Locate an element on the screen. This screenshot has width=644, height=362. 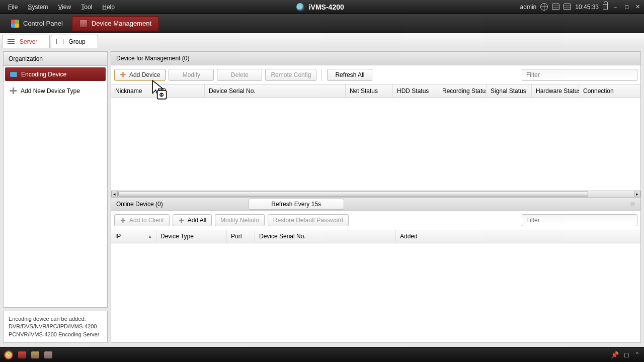
col-nickname: Nickname is located at coordinates (134, 90).